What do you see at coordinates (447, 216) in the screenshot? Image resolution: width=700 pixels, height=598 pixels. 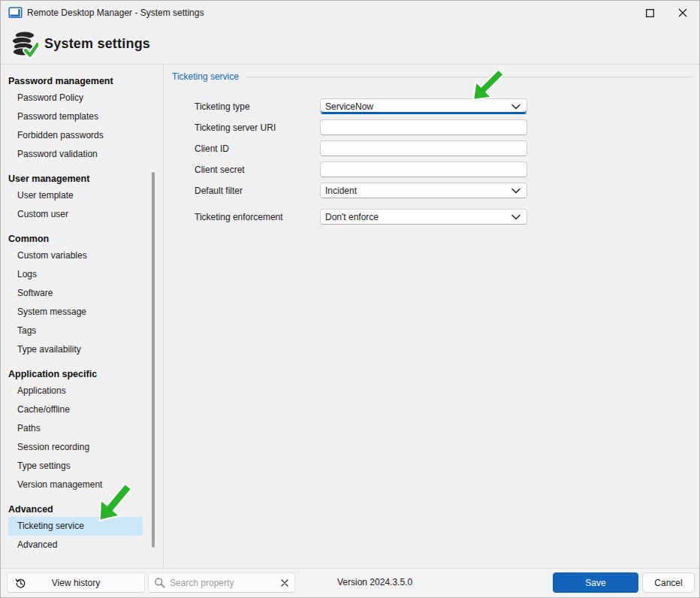 I see `field-row-ticketing-enforcement: Ticketing enforcement Don't enforce` at bounding box center [447, 216].